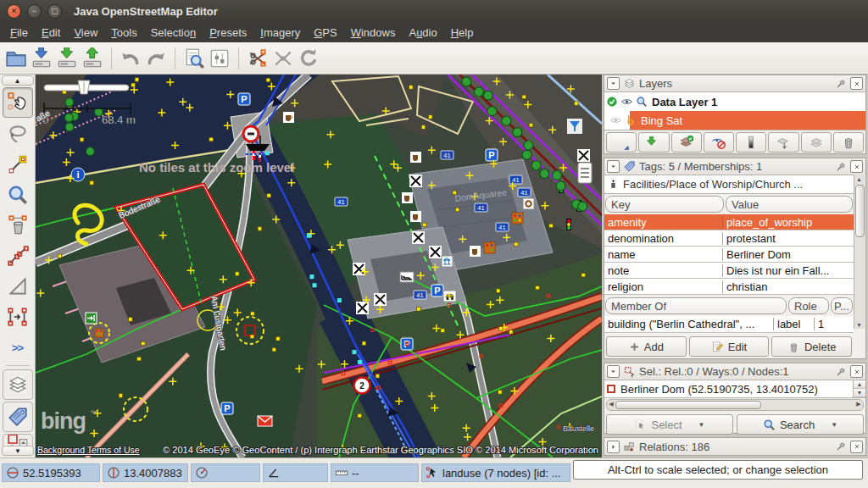 The width and height of the screenshot is (868, 488). Describe the element at coordinates (67, 58) in the screenshot. I see `download-data-button` at that location.